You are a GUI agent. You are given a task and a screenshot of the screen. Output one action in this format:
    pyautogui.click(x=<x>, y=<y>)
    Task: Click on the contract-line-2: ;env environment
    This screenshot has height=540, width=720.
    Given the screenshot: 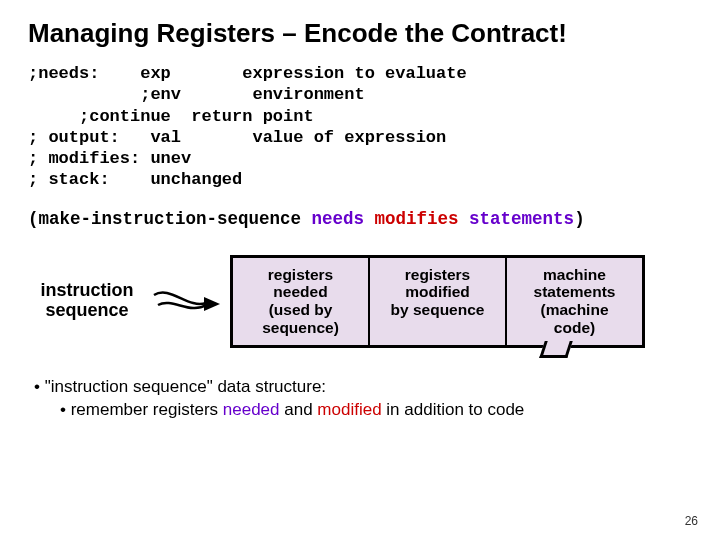 What is the action you would take?
    pyautogui.click(x=196, y=94)
    